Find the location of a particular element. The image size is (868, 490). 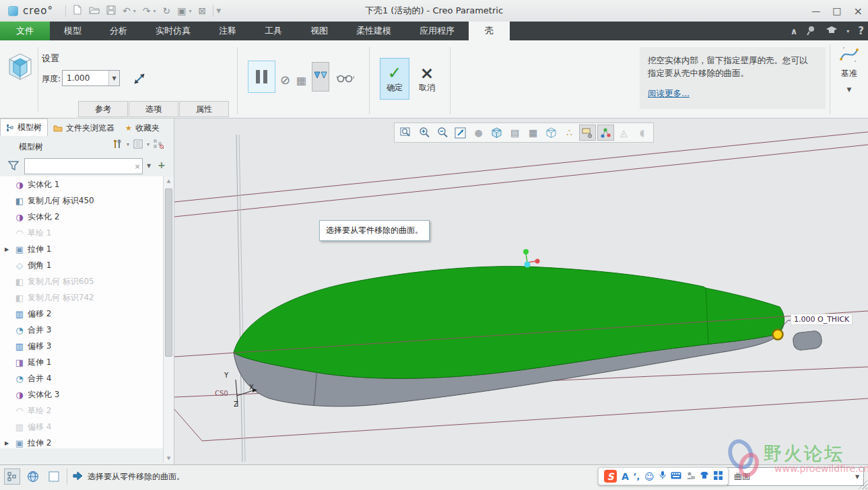

tree-settings-icon is located at coordinates (138, 144).